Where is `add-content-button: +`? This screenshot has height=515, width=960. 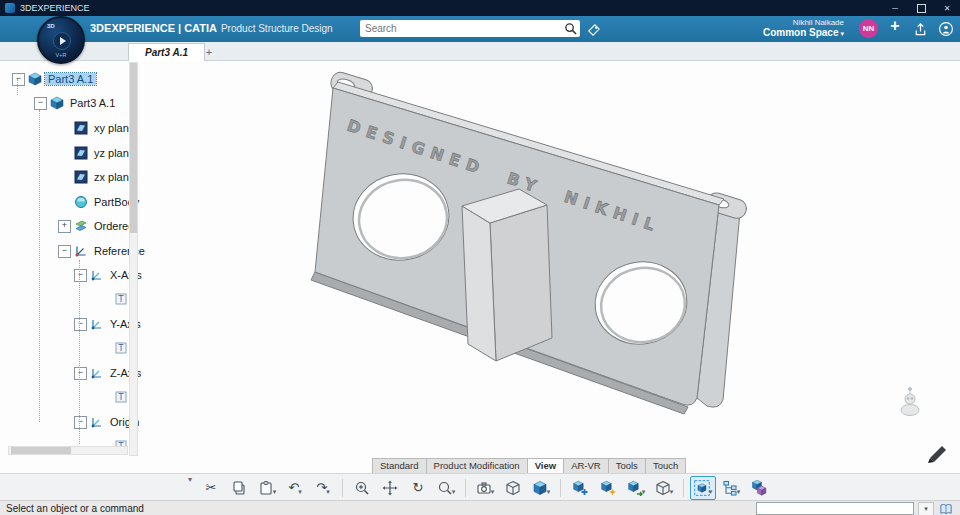 add-content-button: + is located at coordinates (895, 26).